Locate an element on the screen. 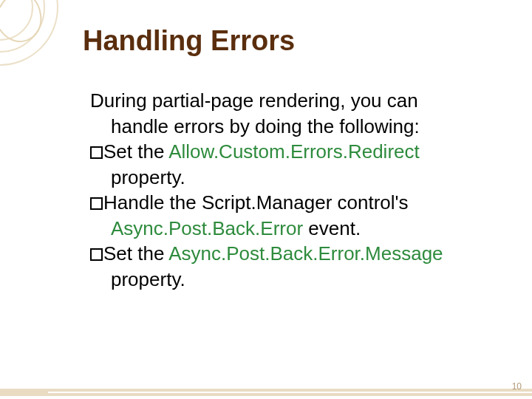  bullet-1-line-1: Set the Allow.Custom.Errors.Redirect is located at coordinates (296, 152).